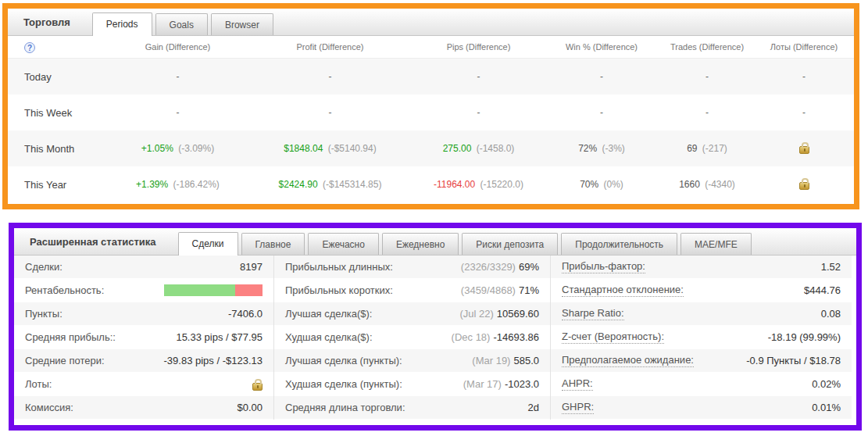  What do you see at coordinates (178, 47) in the screenshot?
I see `column-header-gain: Gain (Difference)` at bounding box center [178, 47].